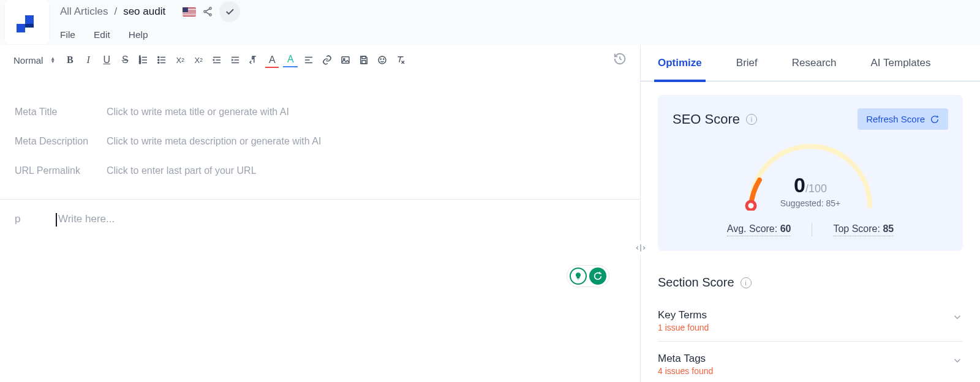  What do you see at coordinates (309, 60) in the screenshot?
I see `align-button` at bounding box center [309, 60].